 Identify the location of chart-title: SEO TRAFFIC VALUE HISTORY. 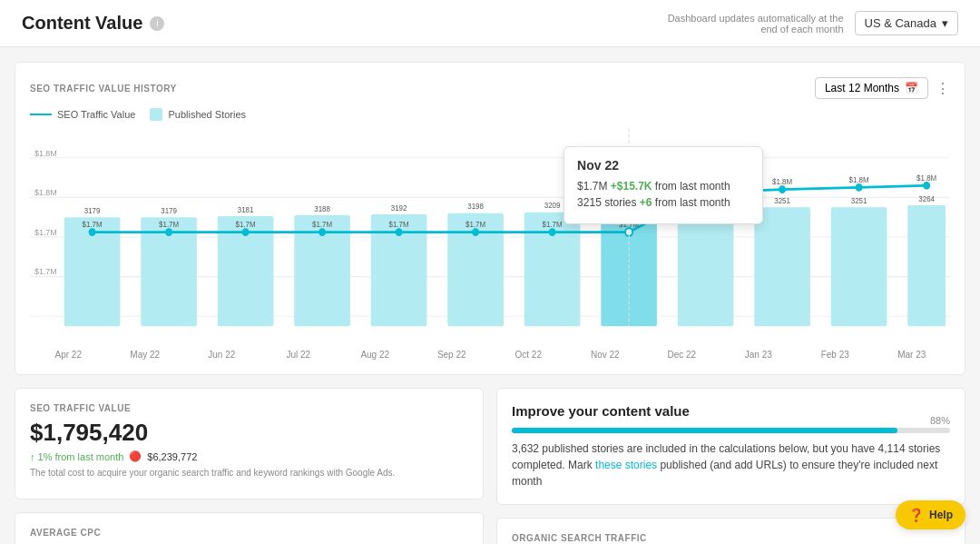
(103, 89).